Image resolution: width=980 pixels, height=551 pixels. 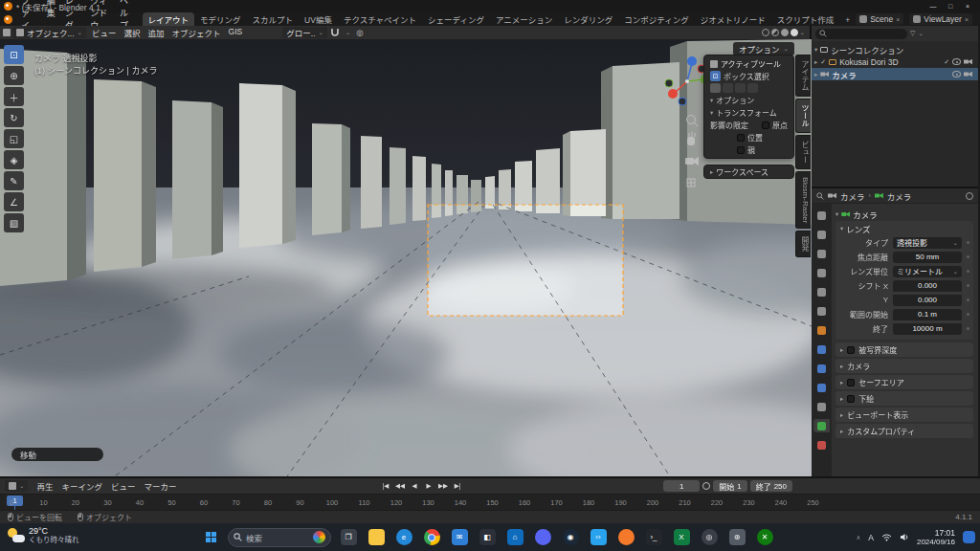 What do you see at coordinates (13, 181) in the screenshot?
I see `tool-annotate: ✎` at bounding box center [13, 181].